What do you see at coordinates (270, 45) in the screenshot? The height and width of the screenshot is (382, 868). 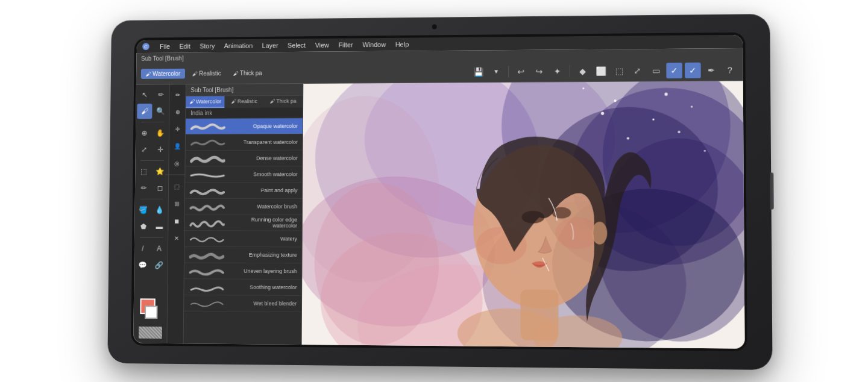 I see `menu-layer: Layer` at bounding box center [270, 45].